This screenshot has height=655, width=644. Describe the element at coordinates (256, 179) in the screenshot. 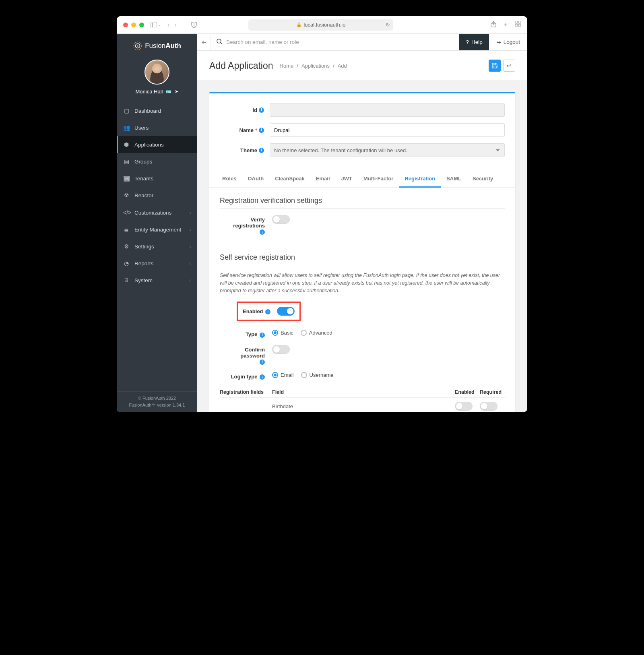

I see `tab-oauth: OAuth` at that location.